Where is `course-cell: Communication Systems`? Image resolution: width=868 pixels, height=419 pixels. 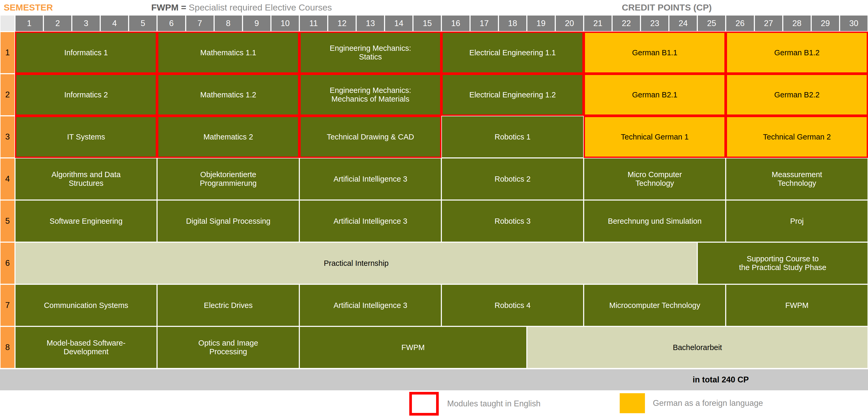
course-cell: Communication Systems is located at coordinates (86, 305).